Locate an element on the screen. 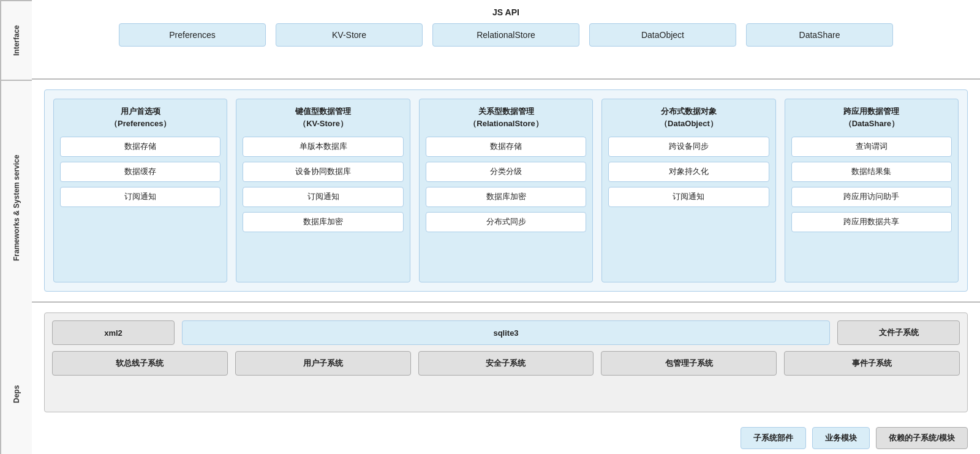 The height and width of the screenshot is (454, 980). dep-security: 安全子系统 is located at coordinates (506, 363).